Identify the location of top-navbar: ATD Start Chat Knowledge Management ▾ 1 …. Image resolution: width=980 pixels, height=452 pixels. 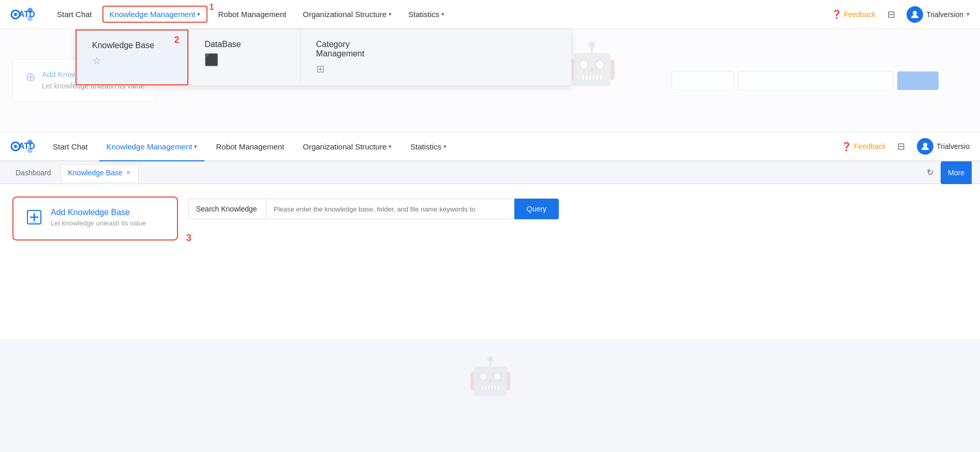
(490, 14).